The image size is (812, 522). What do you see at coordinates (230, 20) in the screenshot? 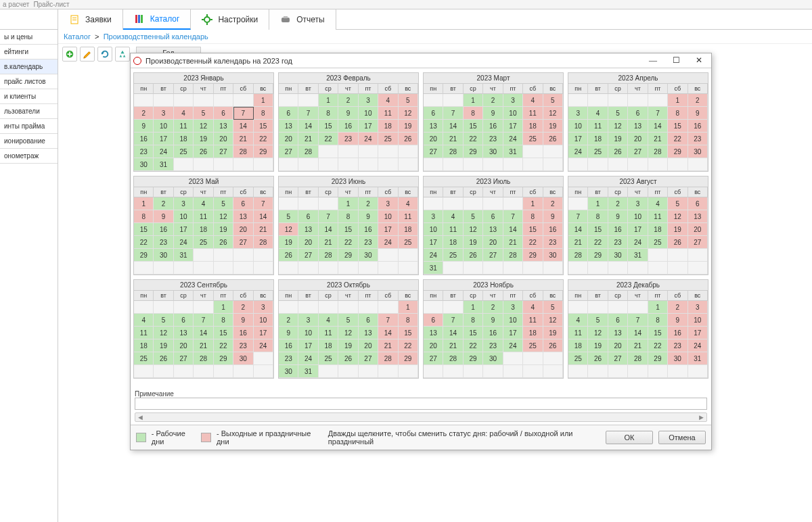
I see `main-tab-settings: Настройки` at bounding box center [230, 20].